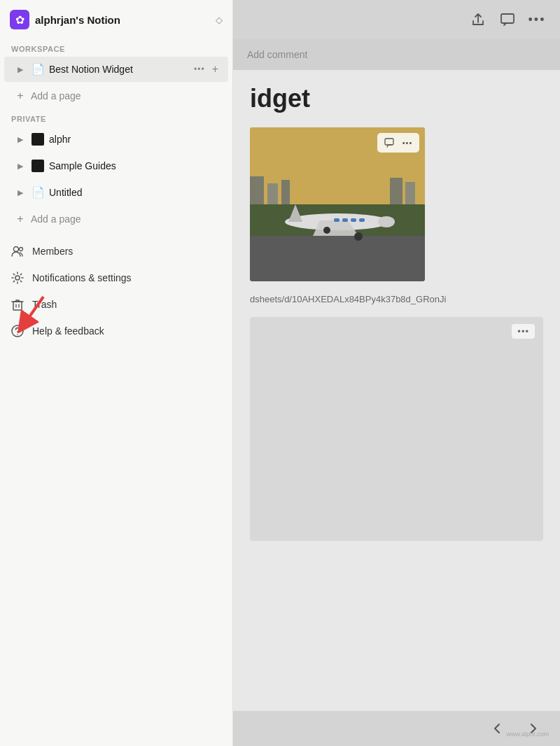  I want to click on add-comment-bar: Add comment, so click(396, 55).